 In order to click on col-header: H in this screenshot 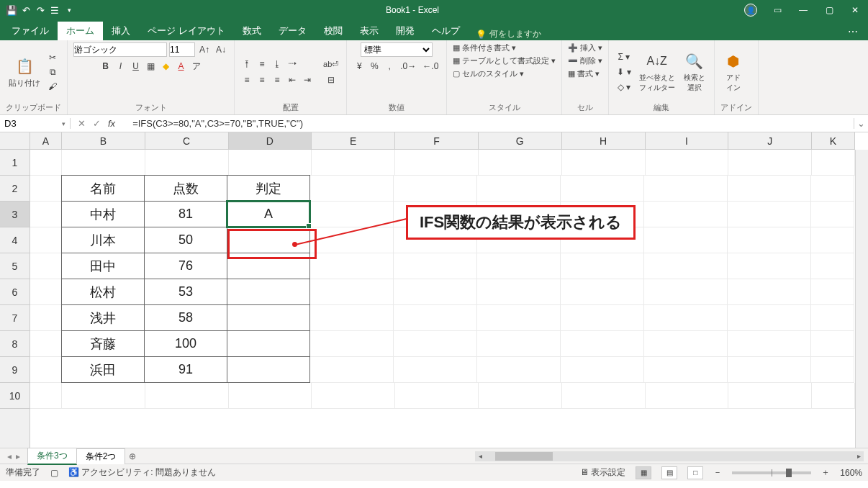, I will do `click(604, 141)`.